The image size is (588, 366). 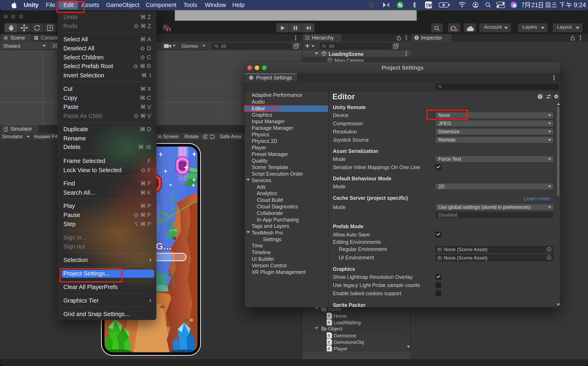 I want to click on svg-text: 7, so click(x=523, y=5).